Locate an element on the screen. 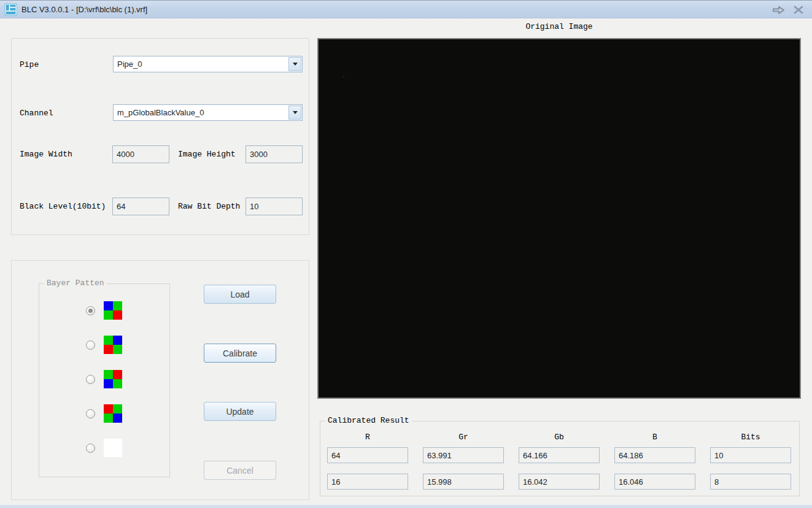  window-title: BLC V3.0.0.1 - [D:\vrf\blc\blc (1).vrf] is located at coordinates (85, 10).